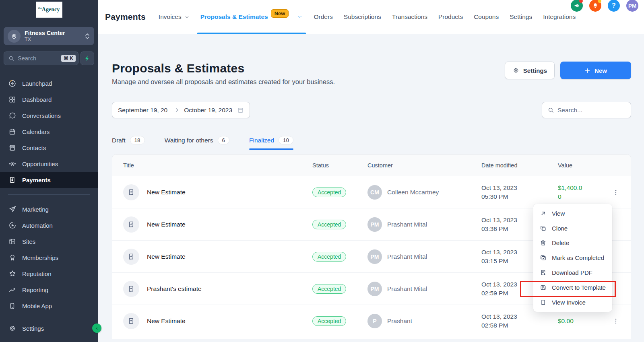  I want to click on menu-item-convert-to-template: Convert to Template, so click(573, 287).